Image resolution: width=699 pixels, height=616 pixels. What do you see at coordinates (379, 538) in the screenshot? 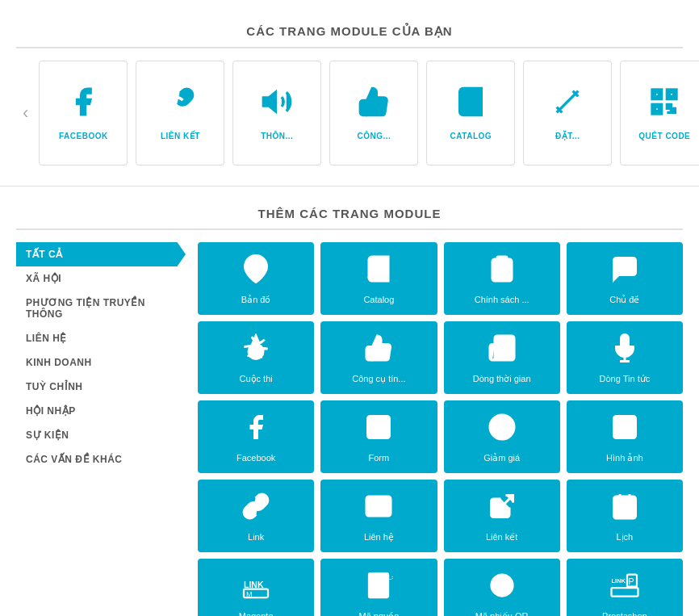
I see `lien-he-label: Liên hệ` at bounding box center [379, 538].